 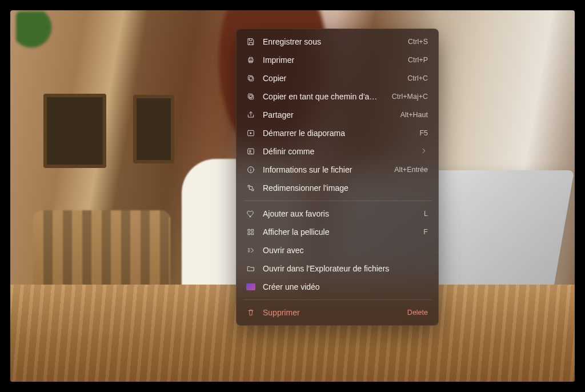 What do you see at coordinates (345, 250) in the screenshot?
I see `menu-item-label: Ouvrir avec` at bounding box center [345, 250].